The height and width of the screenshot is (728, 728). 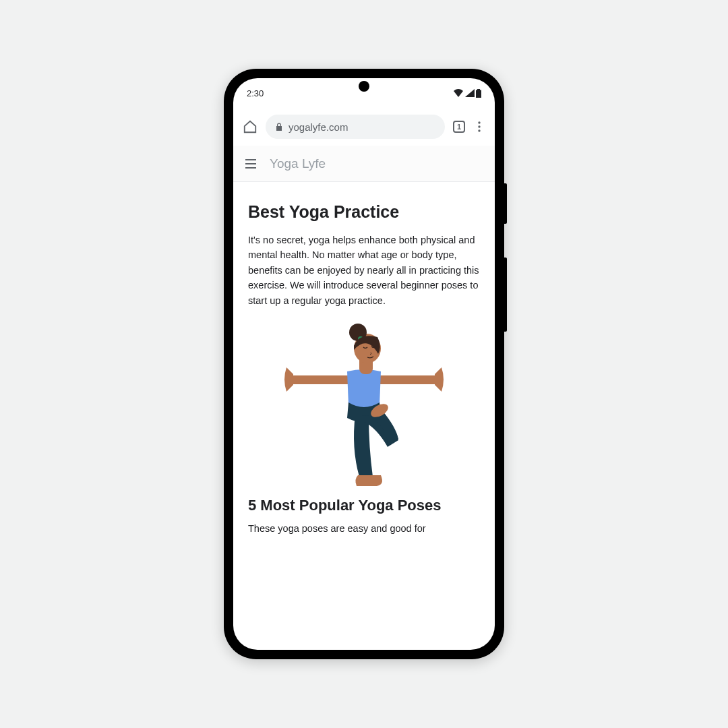 What do you see at coordinates (364, 528) in the screenshot?
I see `section-body: These yoga poses are easy and good for` at bounding box center [364, 528].